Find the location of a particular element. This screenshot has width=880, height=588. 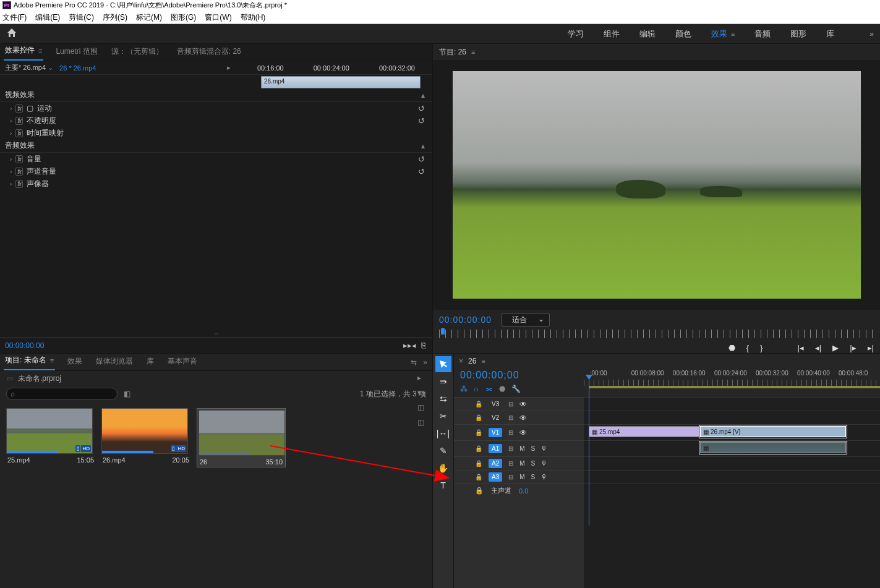

workspace-editing: 编辑 is located at coordinates (647, 34).